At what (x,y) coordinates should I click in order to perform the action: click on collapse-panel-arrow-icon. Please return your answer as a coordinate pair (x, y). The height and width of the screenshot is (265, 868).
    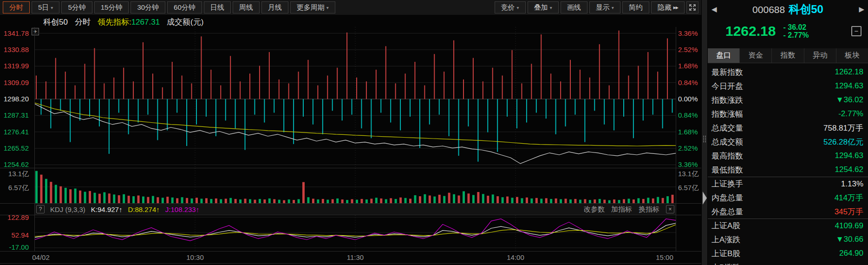
    Looking at the image, I should click on (705, 198).